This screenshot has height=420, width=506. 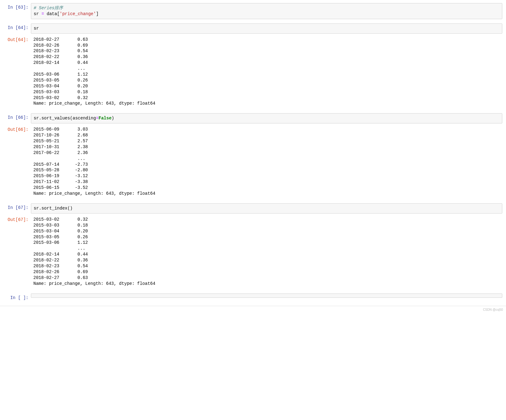 I want to click on in-prompt: In [64]:, so click(x=17, y=27).